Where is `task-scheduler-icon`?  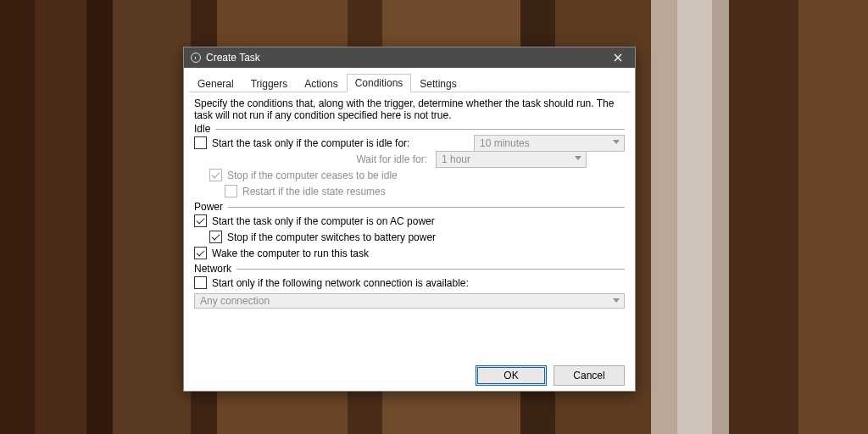 task-scheduler-icon is located at coordinates (196, 58).